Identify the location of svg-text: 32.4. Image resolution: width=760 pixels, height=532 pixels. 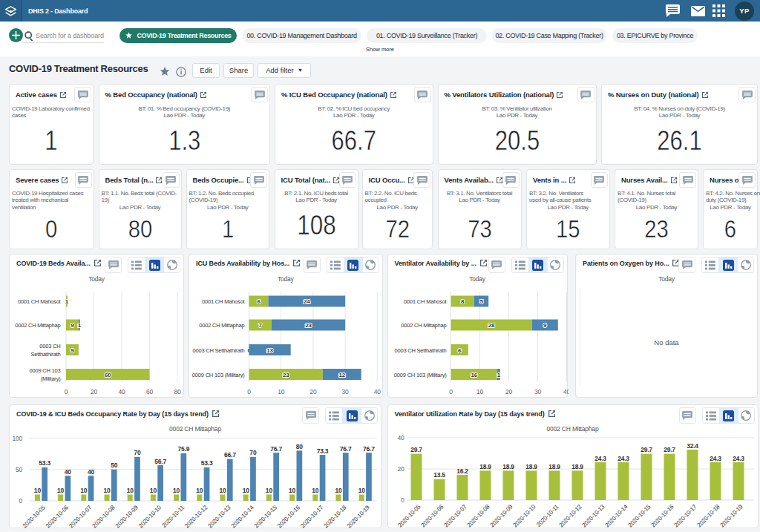
(692, 446).